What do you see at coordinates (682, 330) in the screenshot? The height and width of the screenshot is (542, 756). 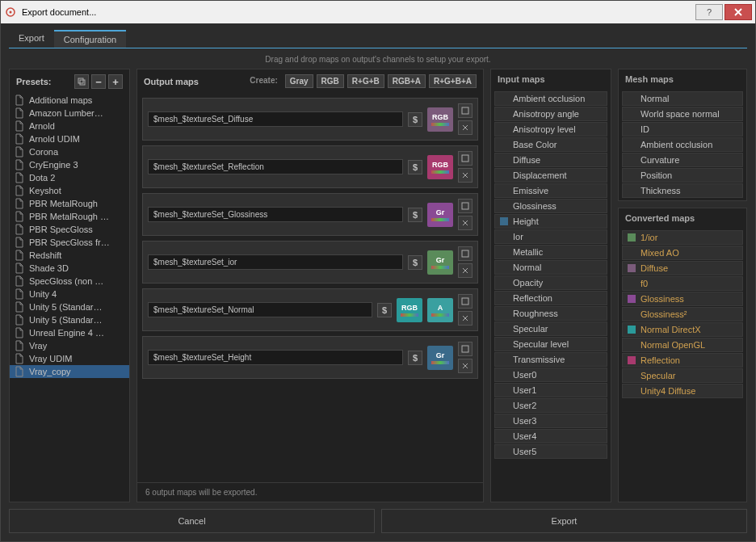 I see `converted-map-item: Normal DirectX` at bounding box center [682, 330].